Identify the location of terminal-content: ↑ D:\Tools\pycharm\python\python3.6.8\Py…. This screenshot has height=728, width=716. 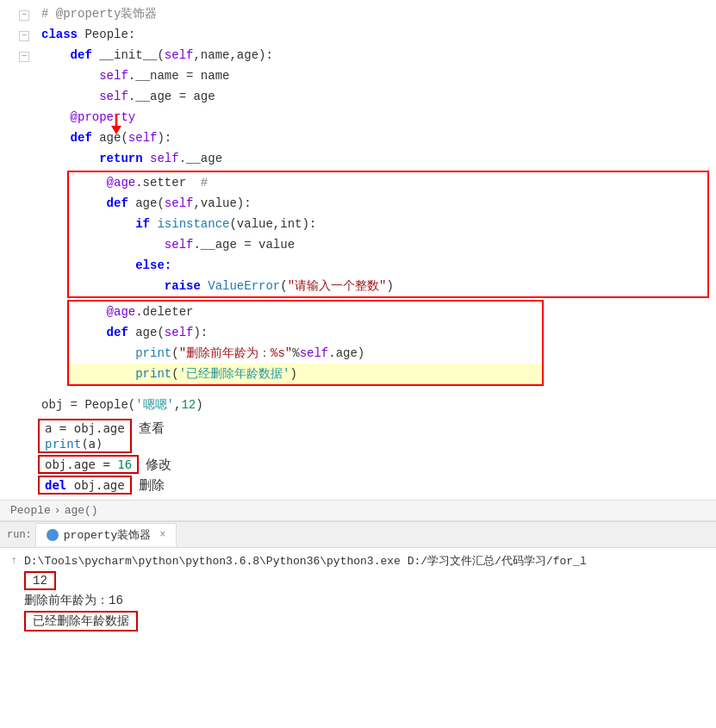
(358, 592).